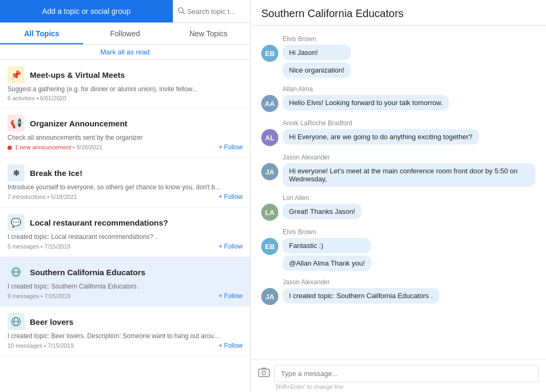 The image size is (546, 392). Describe the element at coordinates (125, 182) in the screenshot. I see `topic-item-breakice: ❄ Break the Ice! Introduce yourself to e…` at that location.